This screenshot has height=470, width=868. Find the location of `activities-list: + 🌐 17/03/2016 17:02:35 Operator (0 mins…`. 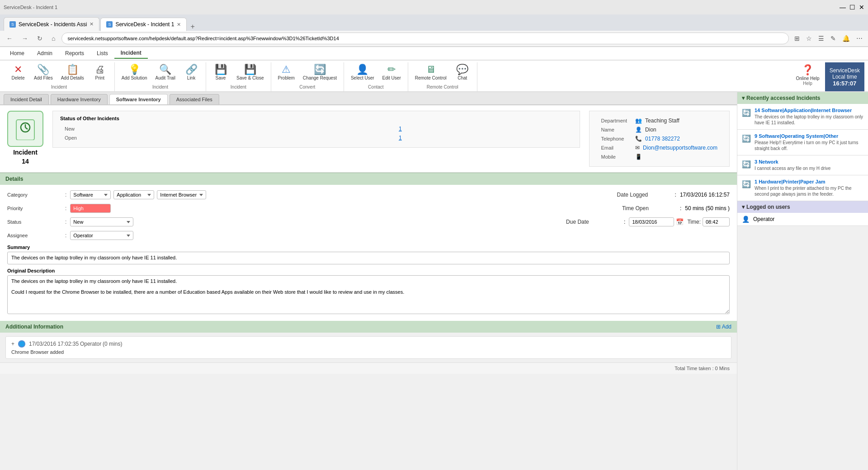

activities-list: + 🌐 17/03/2016 17:02:35 Operator (0 mins… is located at coordinates (368, 348).